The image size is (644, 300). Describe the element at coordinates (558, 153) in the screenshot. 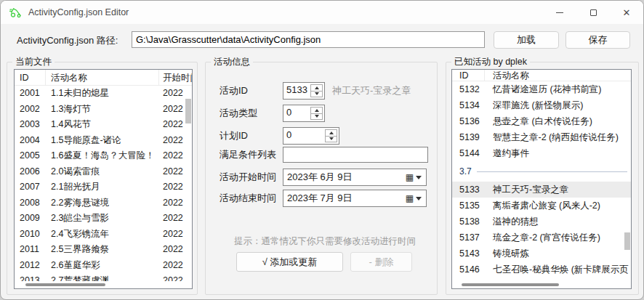

I see `cell-name: 邀约事件` at that location.